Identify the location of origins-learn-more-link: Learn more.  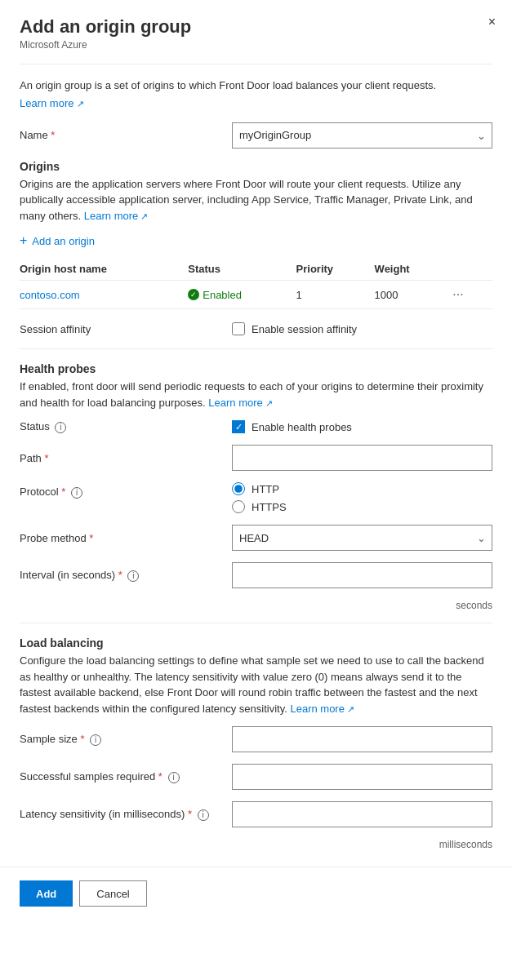
(116, 215).